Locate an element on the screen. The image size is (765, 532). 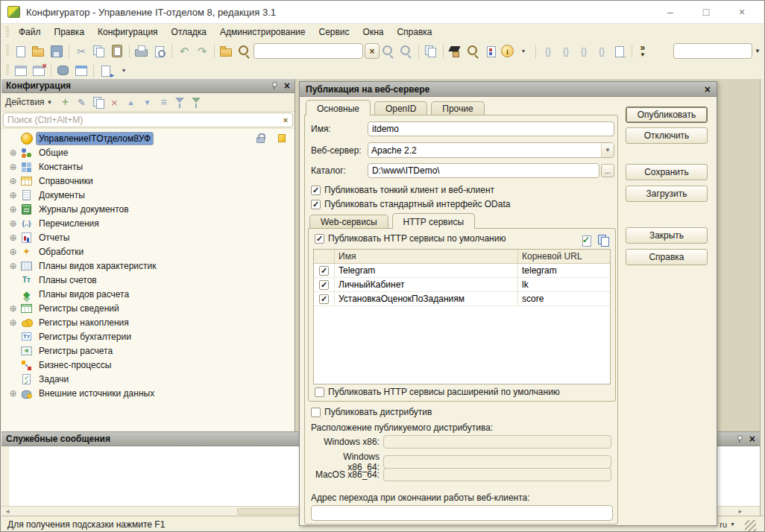
filter-icon is located at coordinates (180, 102).